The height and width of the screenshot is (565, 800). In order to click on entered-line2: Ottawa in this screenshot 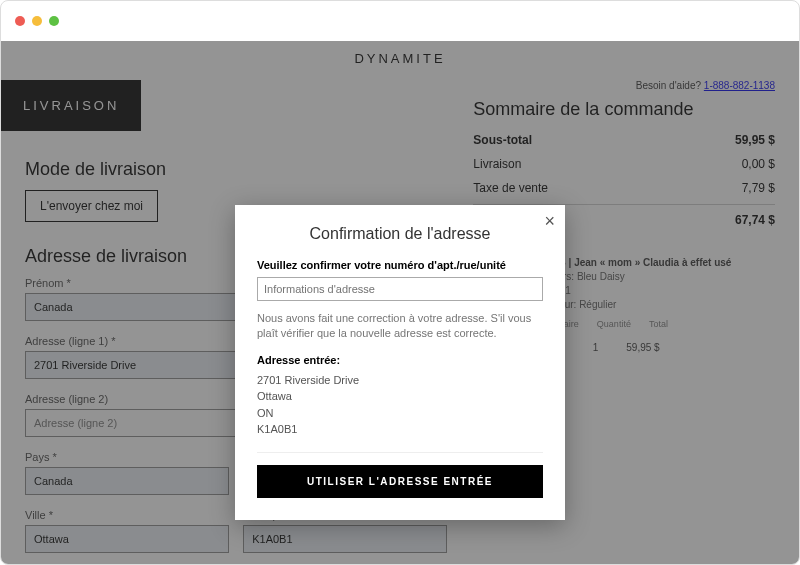, I will do `click(400, 396)`.